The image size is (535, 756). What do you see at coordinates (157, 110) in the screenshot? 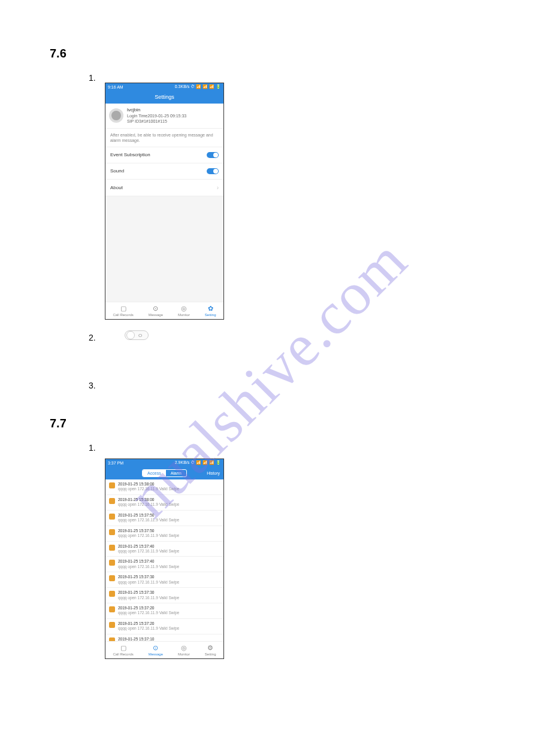
I see `profile-name: lvcjbin` at bounding box center [157, 110].